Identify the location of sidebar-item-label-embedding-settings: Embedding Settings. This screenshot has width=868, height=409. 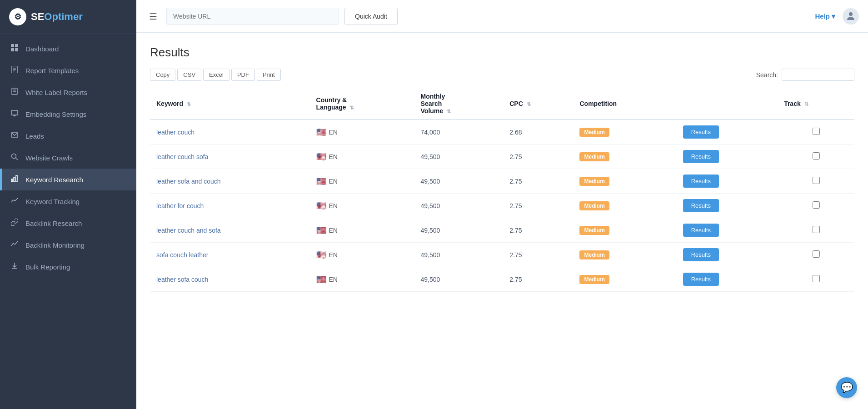
(56, 115).